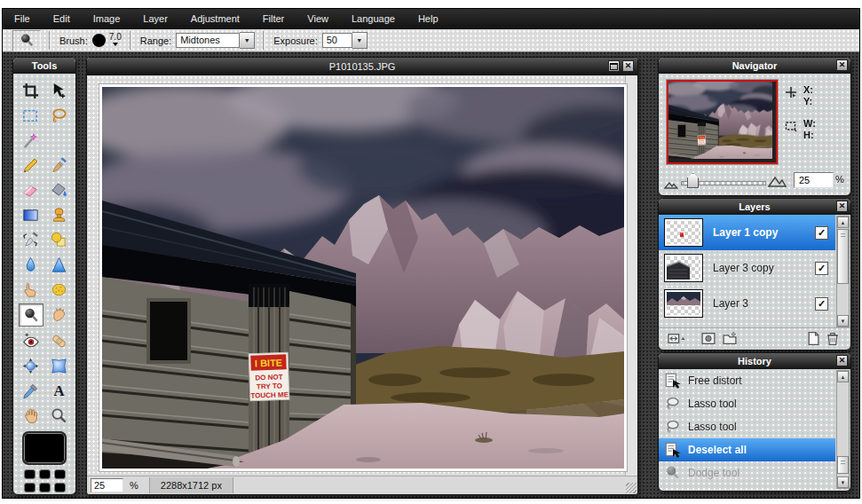 The image size is (862, 504). Describe the element at coordinates (428, 20) in the screenshot. I see `menu-item-help: Help` at that location.